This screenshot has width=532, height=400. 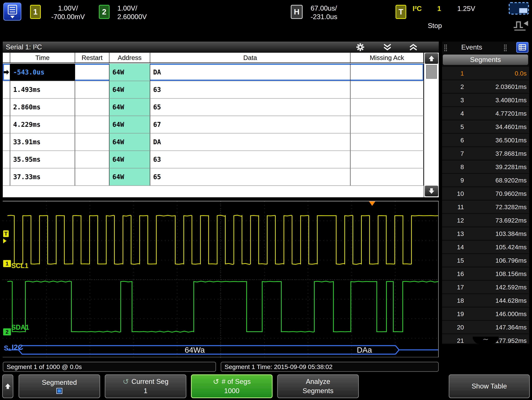 I want to click on serial-table-row: 35.95ms 64W 63, so click(x=213, y=160).